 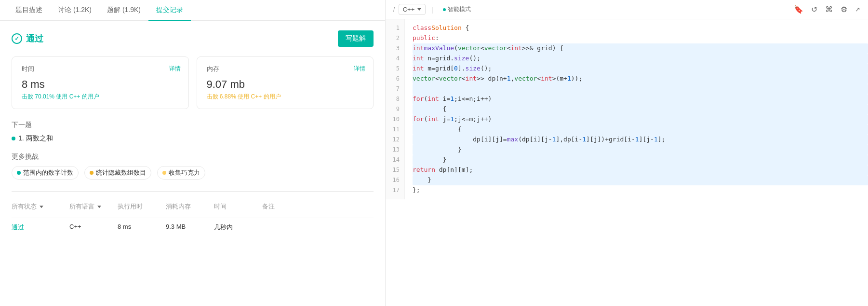 What do you see at coordinates (193, 173) in the screenshot?
I see `challenges-row: 范围内的数字计数 统计隐藏数组数目 收集巧克力` at bounding box center [193, 173].